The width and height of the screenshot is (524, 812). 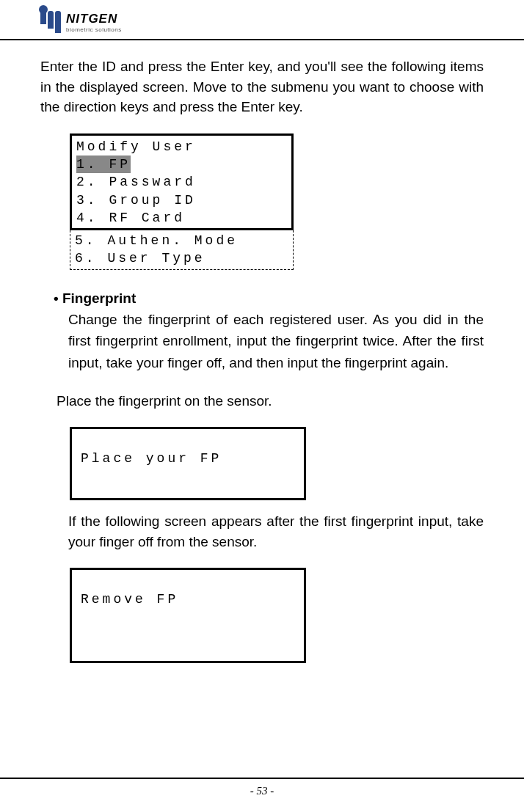 I want to click on intro-paragraph: Enter the ID and press the Enter key, an…, so click(x=262, y=87).